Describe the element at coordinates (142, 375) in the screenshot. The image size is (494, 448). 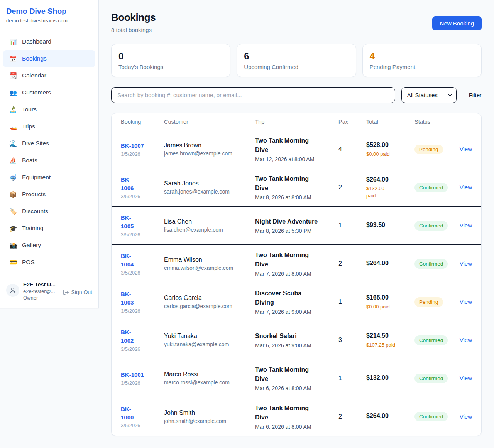
I see `booking-id-link: BK-1001` at that location.